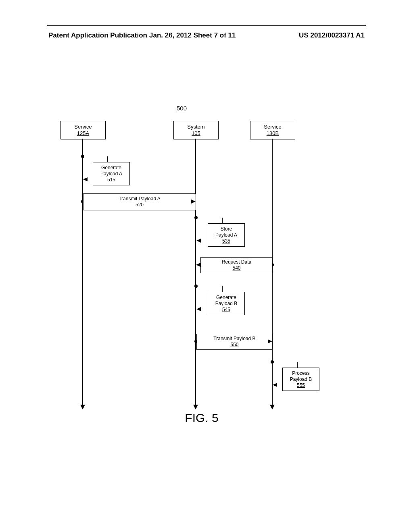  What do you see at coordinates (181, 108) in the screenshot?
I see `diagram-ref: 500` at bounding box center [181, 108].